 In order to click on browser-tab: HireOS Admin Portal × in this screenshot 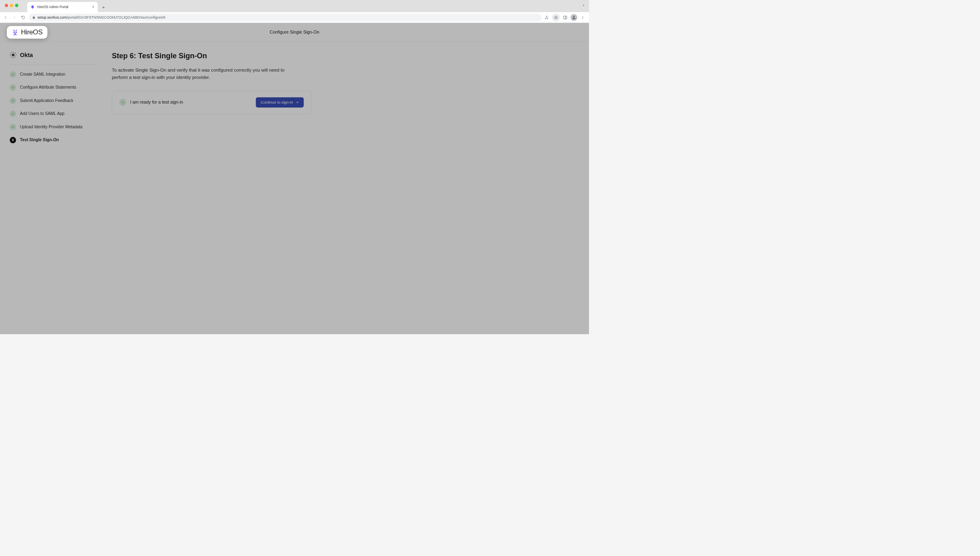, I will do `click(62, 7)`.